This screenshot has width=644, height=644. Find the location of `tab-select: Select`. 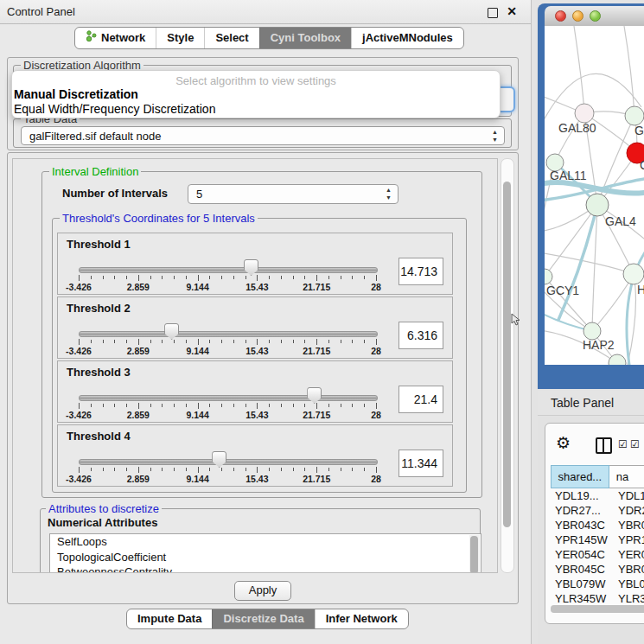

tab-select: Select is located at coordinates (232, 38).